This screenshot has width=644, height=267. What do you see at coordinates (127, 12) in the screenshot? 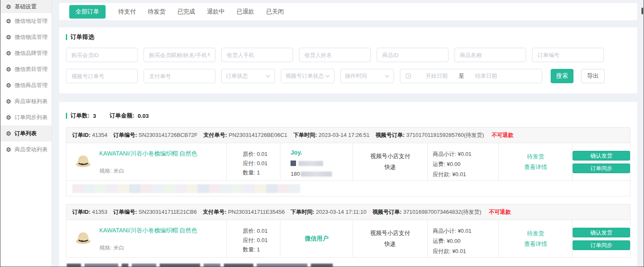
I see `tab-pending-payment: 待支付` at bounding box center [127, 12].